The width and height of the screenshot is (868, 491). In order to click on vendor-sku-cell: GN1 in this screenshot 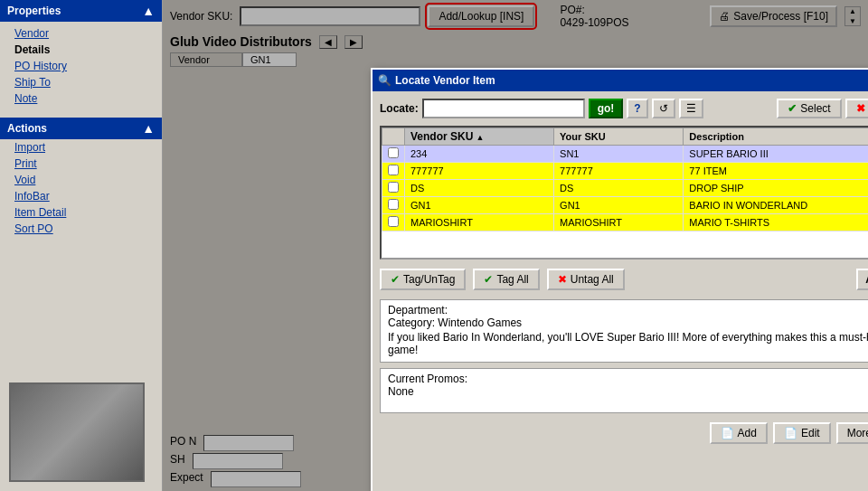, I will do `click(479, 206)`.